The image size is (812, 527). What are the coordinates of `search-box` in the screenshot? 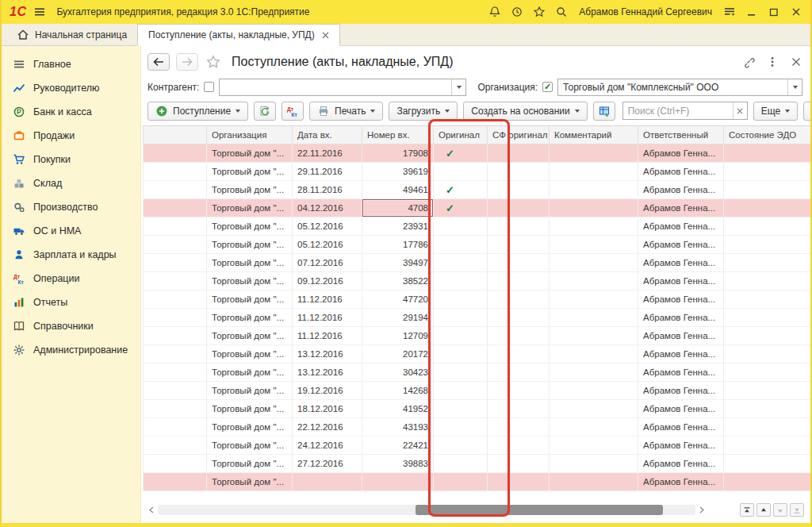 It's located at (685, 111).